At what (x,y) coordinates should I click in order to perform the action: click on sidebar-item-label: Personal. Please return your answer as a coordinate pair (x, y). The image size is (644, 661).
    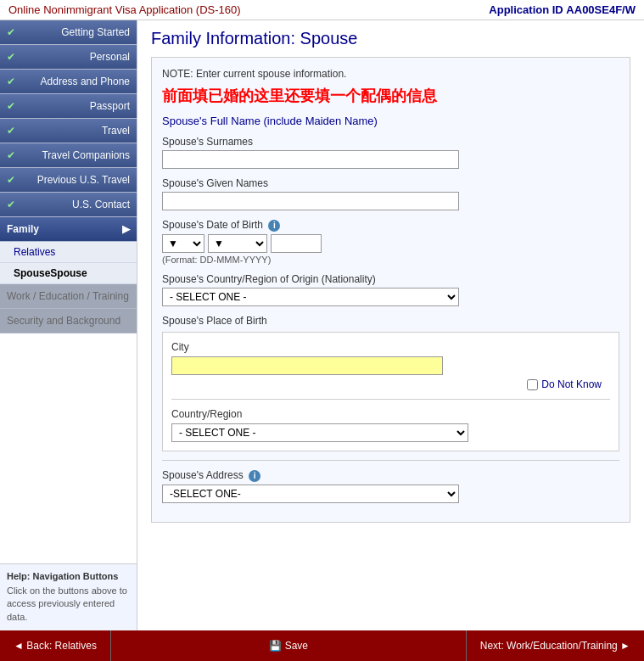
    Looking at the image, I should click on (110, 57).